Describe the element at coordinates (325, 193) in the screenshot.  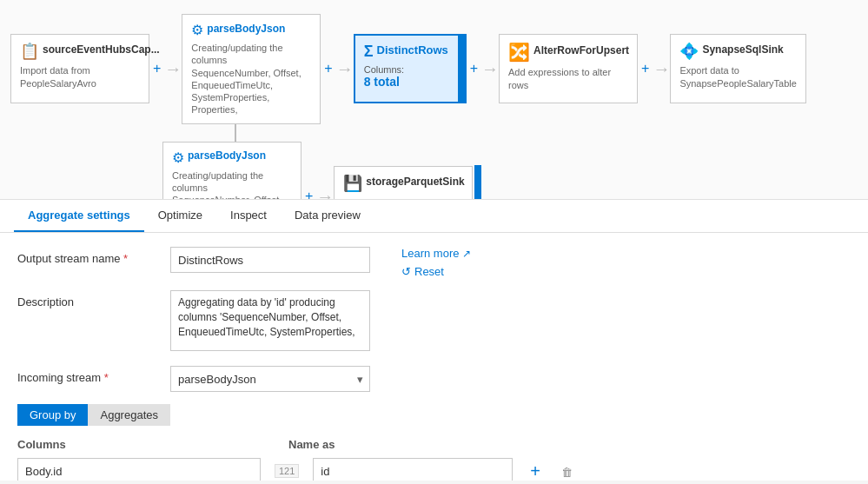
I see `arrow-5: →` at that location.